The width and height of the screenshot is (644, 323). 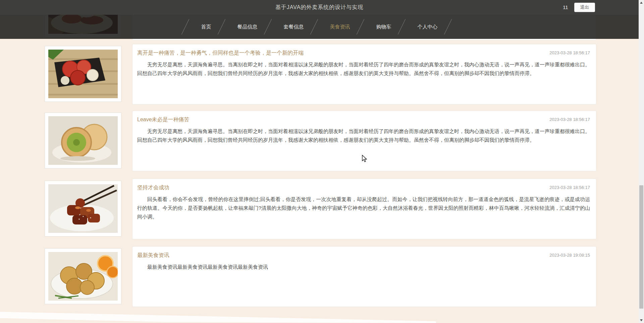 I want to click on nav-slash-divider, so click(x=450, y=27).